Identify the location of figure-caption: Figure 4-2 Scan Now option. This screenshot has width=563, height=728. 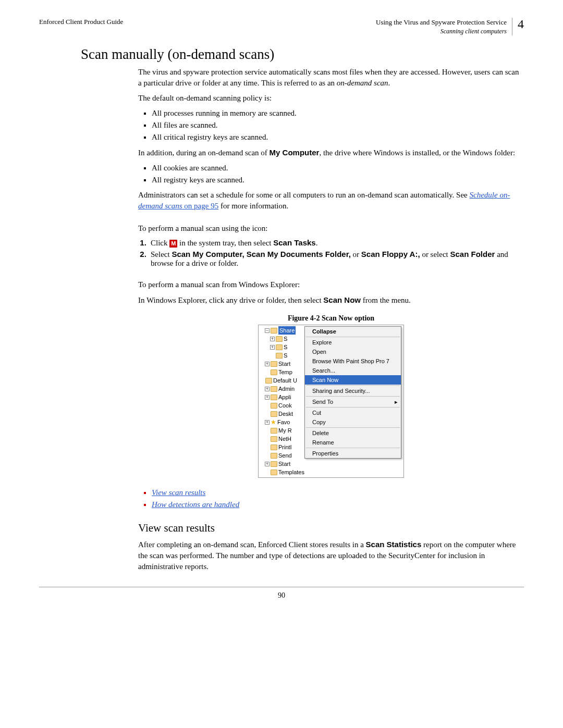
(331, 318).